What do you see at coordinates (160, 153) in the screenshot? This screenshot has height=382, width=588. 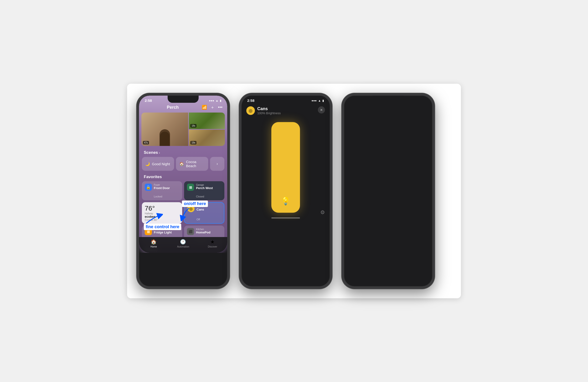 I see `scenes-chevron: ›` at bounding box center [160, 153].